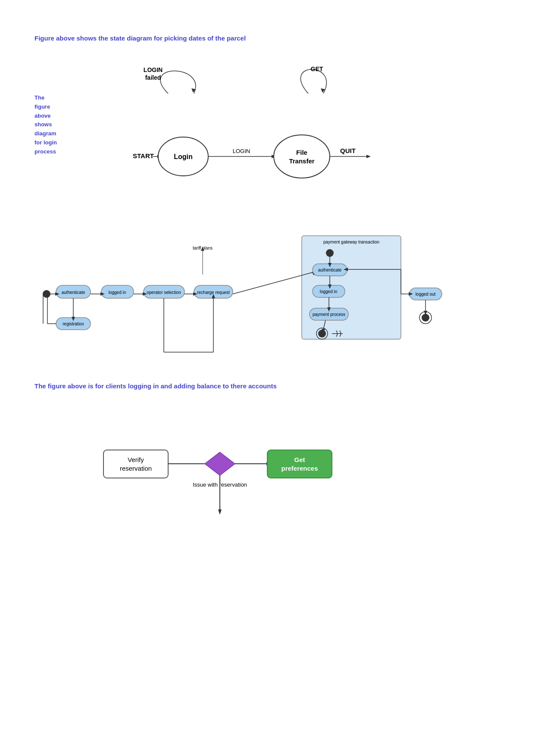 Image resolution: width=535 pixels, height=756 pixels. What do you see at coordinates (136, 459) in the screenshot?
I see `svg-text: Verify` at bounding box center [136, 459].